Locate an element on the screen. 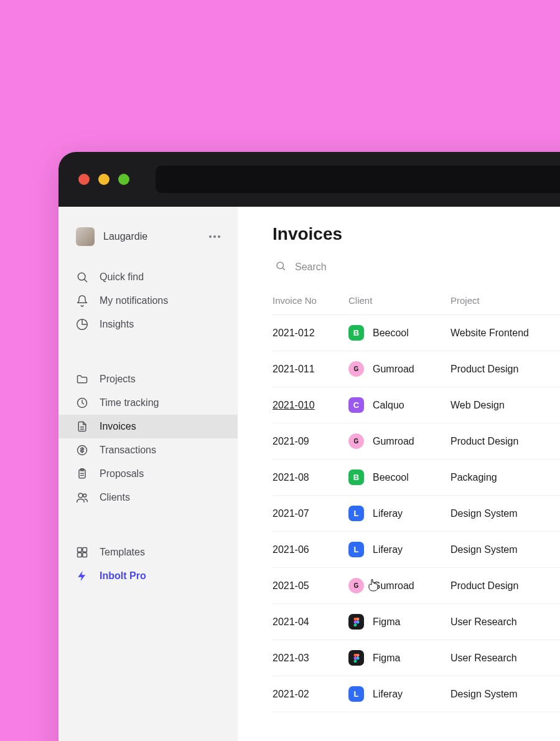 This screenshot has width=560, height=741. sidebar-item-inbolt-pro: Inbolt Pro is located at coordinates (148, 576).